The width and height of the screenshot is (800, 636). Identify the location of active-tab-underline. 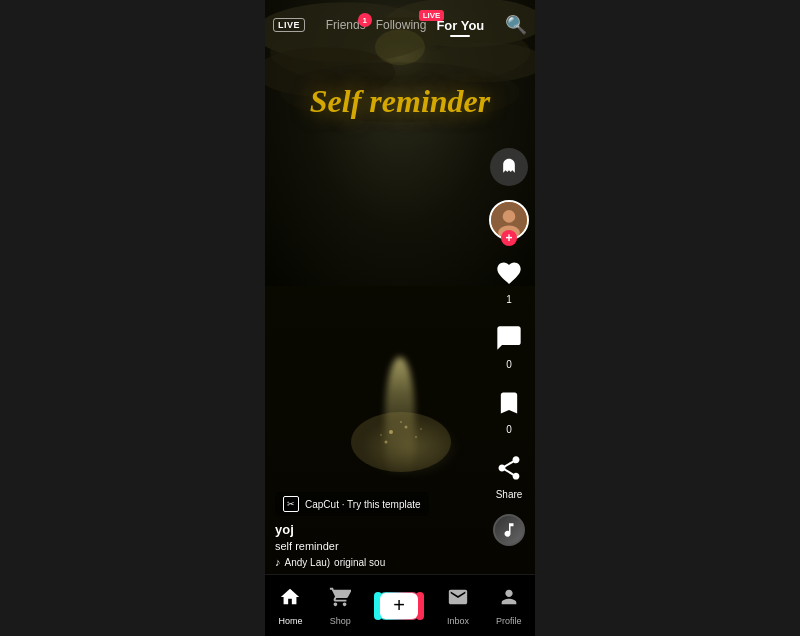
(460, 36).